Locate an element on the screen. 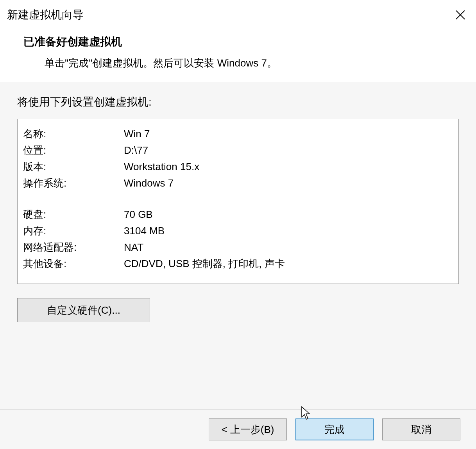  page-subtitle: 单击"完成"创建虚拟机。然后可以安装 Windows 7。 is located at coordinates (256, 63).